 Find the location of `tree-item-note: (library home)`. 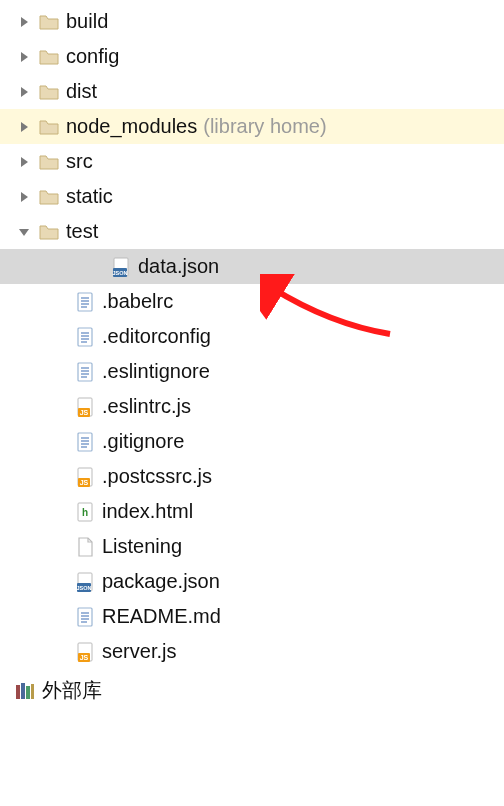

tree-item-note: (library home) is located at coordinates (264, 126).